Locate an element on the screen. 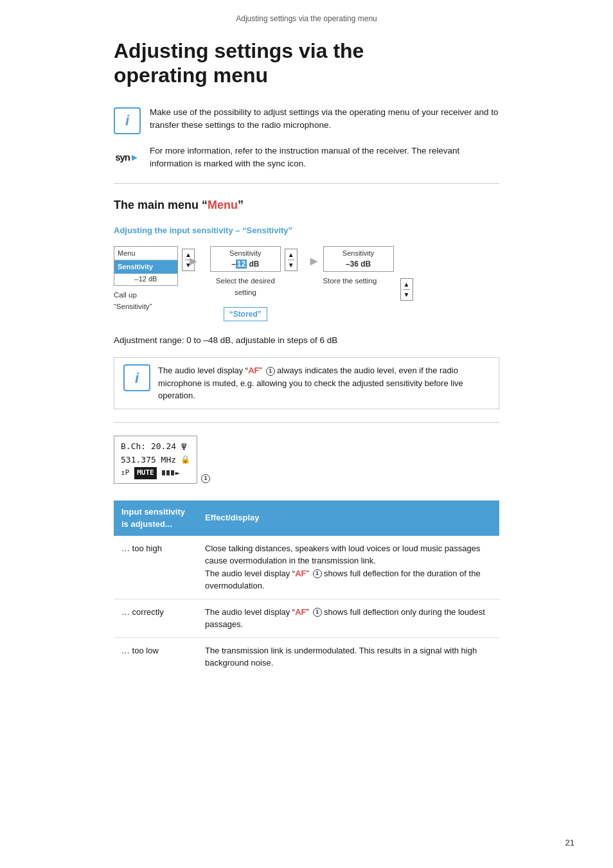 This screenshot has height=868, width=613. table-cell-condition-3: … too low is located at coordinates (155, 657).